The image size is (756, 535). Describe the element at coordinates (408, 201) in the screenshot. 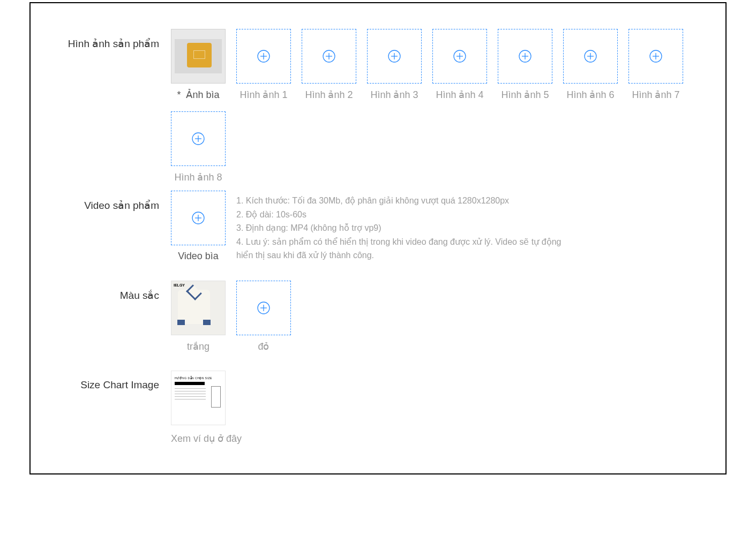

I see `video-note-1: 1. Kích thước: Tối đa 30Mb, độ phân giải…` at that location.